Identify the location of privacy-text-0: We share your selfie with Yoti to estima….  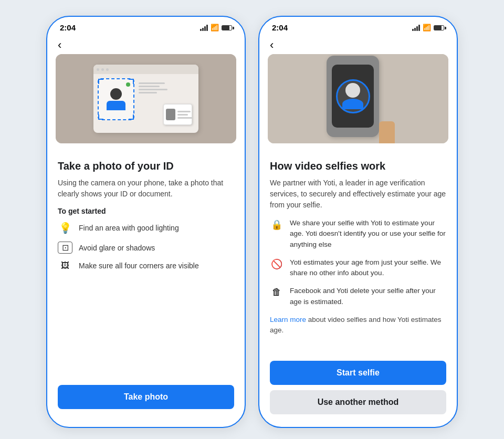
(368, 234).